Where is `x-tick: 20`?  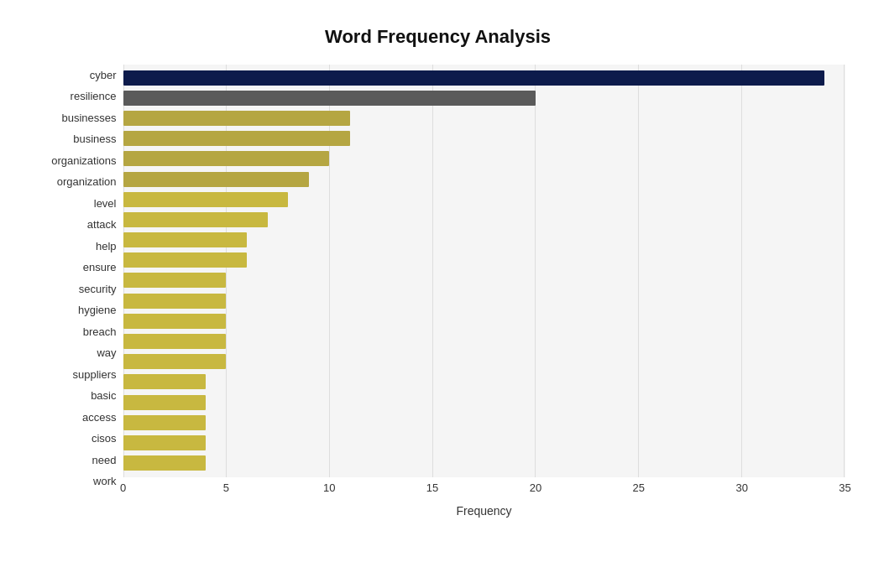
x-tick: 20 is located at coordinates (536, 488).